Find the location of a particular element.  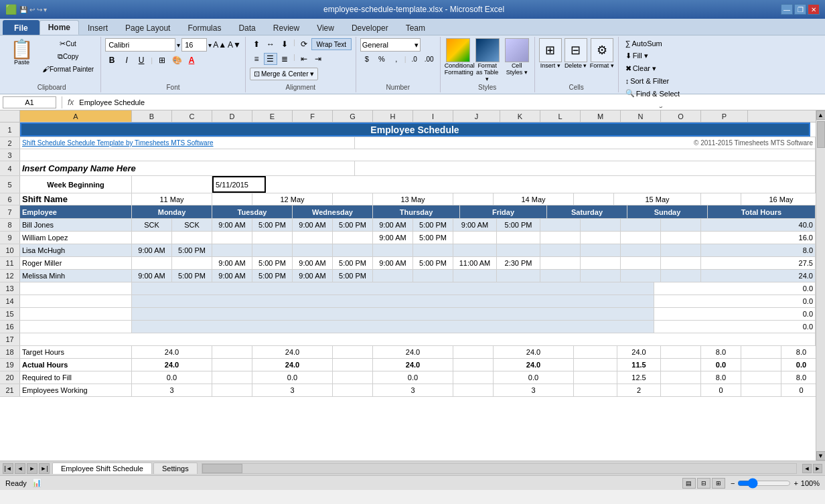

hscroll-right-btn: ► is located at coordinates (818, 469).